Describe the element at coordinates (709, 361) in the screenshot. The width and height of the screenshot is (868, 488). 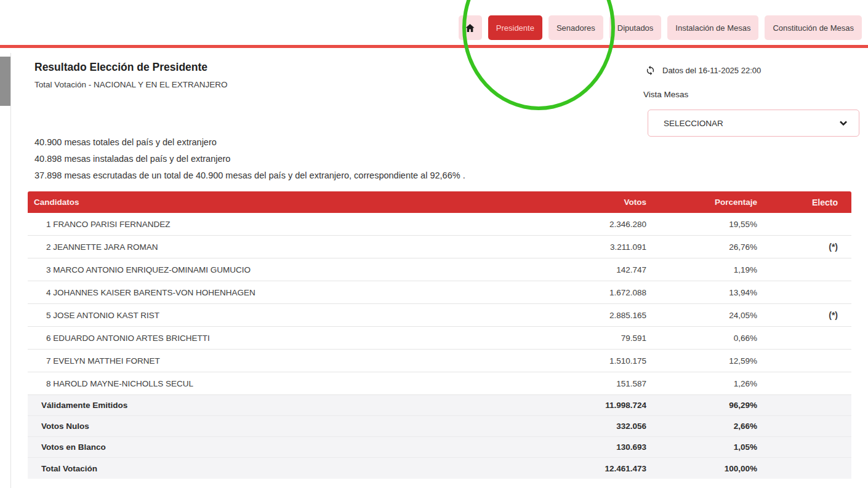
I see `percentage-cell: 12,59%` at that location.